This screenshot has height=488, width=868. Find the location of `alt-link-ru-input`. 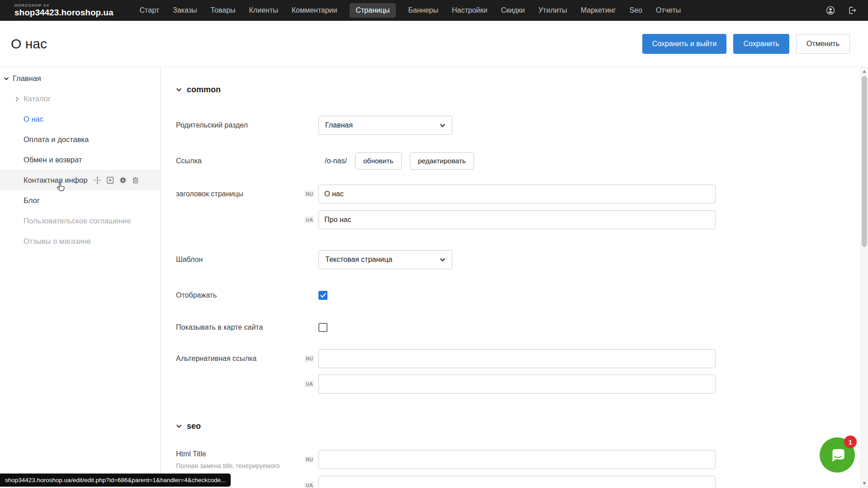

alt-link-ru-input is located at coordinates (517, 359).